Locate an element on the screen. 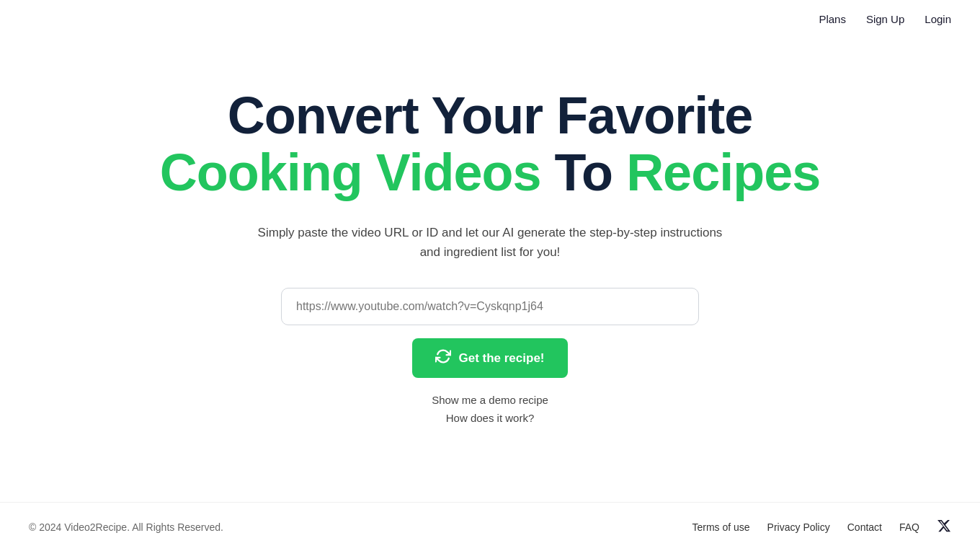 Image resolution: width=980 pixels, height=551 pixels. site-footer: © 2024 Video2Recipe. All Rights Reserved… is located at coordinates (490, 526).